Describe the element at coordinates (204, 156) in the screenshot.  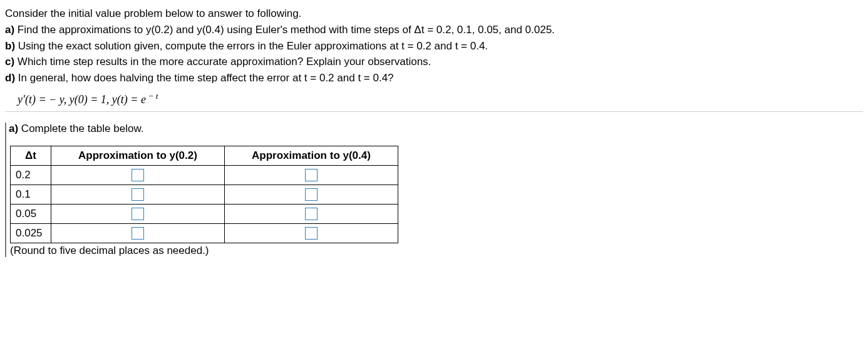
I see `table-header-row: Δt Approximation to y(0.2) Approximation…` at that location.